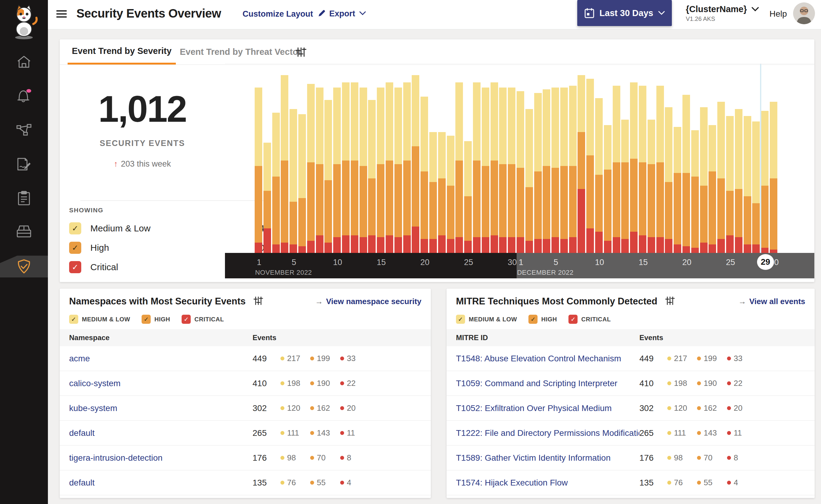  Describe the element at coordinates (778, 14) in the screenshot. I see `help-link: Help` at that location.